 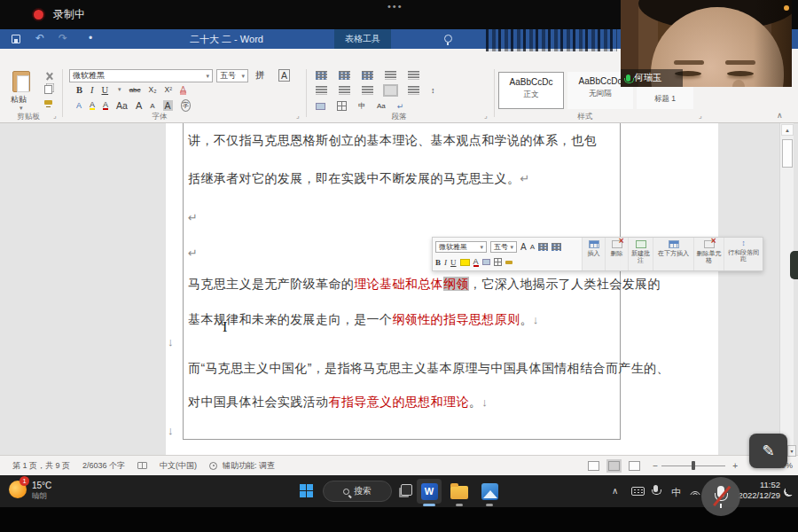 I want to click on collapse-ribbon-icon: ∧, so click(x=780, y=115).